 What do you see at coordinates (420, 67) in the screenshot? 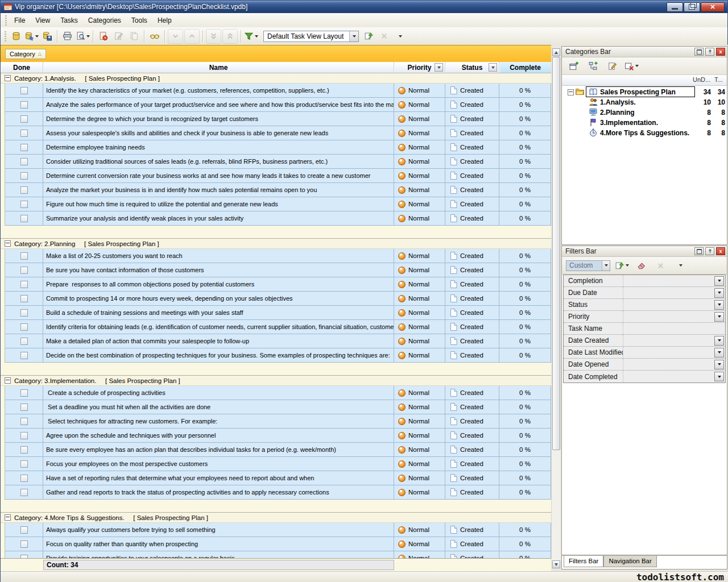
I see `column-header-priority: Priority` at bounding box center [420, 67].